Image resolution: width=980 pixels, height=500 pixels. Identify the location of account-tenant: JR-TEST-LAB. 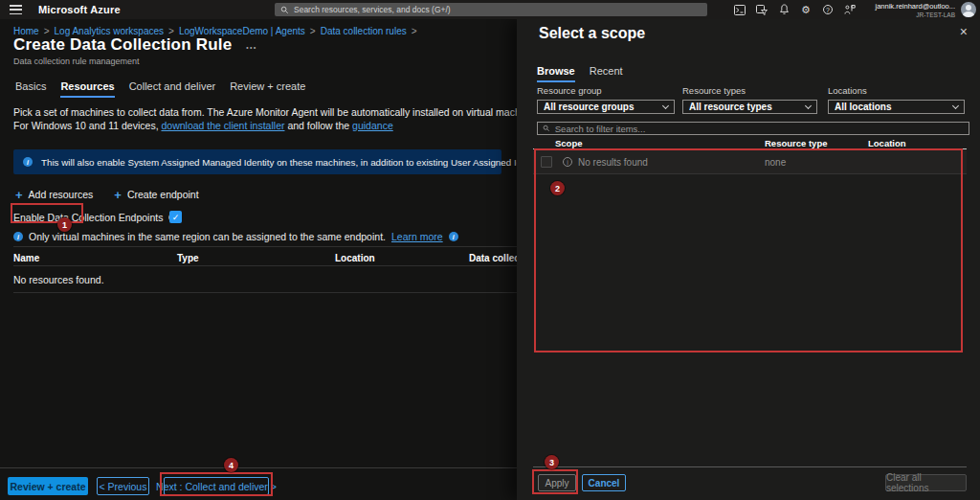
(916, 15).